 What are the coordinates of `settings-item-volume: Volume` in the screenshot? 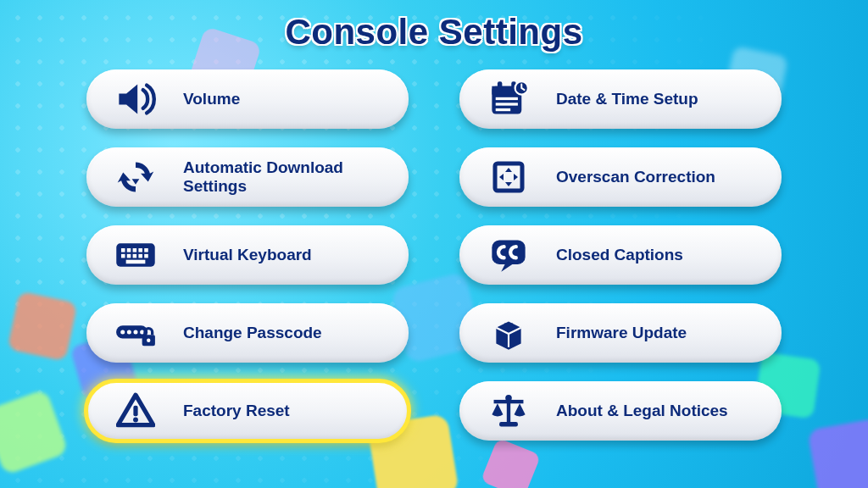 It's located at (248, 99).